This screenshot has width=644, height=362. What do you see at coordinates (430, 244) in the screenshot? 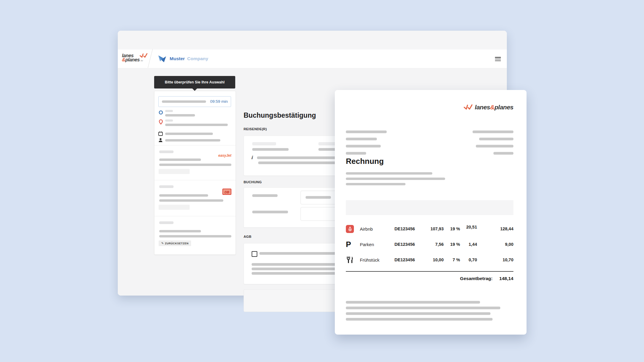
I see `invoice-row-parken: P Parken DE123456 7,56 19 % 1,44 9,00` at bounding box center [430, 244].